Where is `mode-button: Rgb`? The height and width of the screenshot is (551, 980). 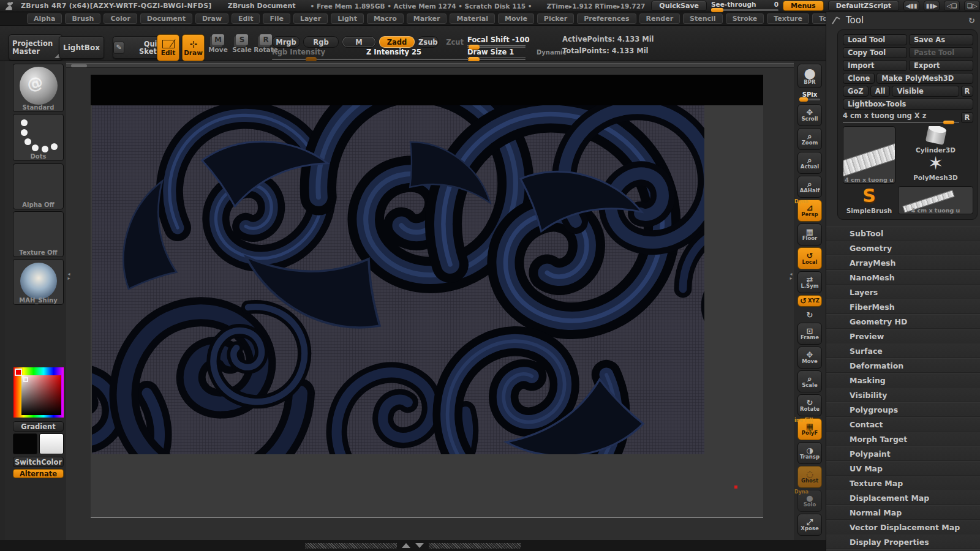
mode-button: Rgb is located at coordinates (321, 42).